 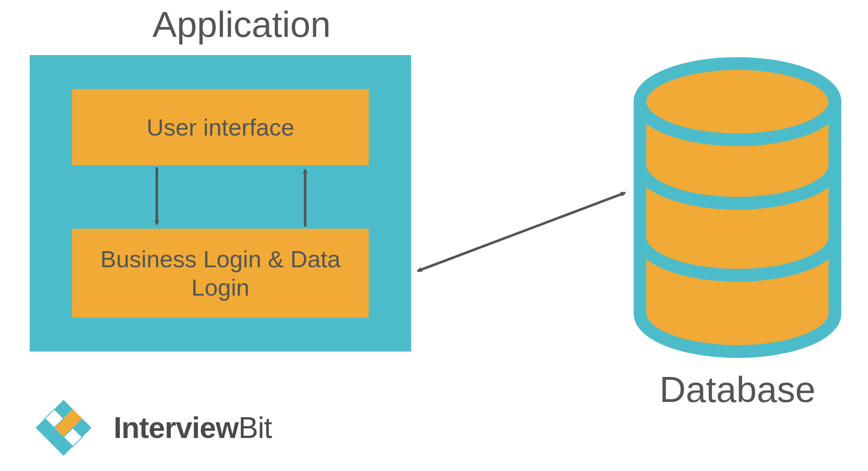 What do you see at coordinates (220, 273) in the screenshot?
I see `business-logic-box: Business Login & Data Login` at bounding box center [220, 273].